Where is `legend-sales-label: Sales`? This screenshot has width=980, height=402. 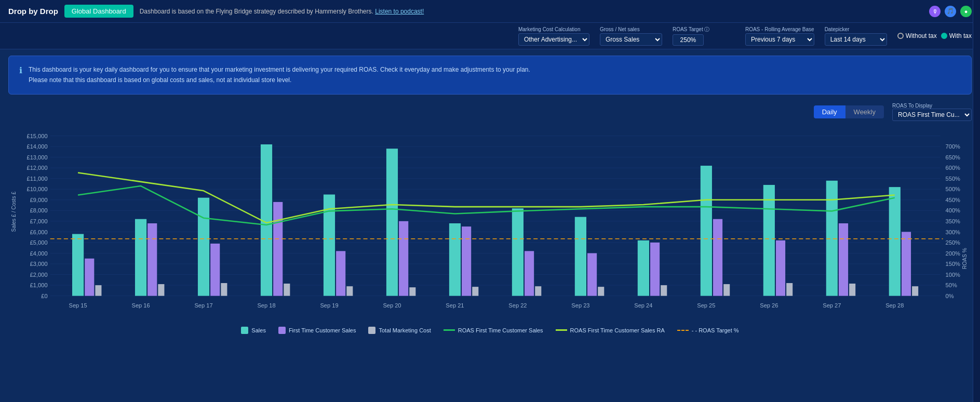
legend-sales-label: Sales is located at coordinates (259, 330).